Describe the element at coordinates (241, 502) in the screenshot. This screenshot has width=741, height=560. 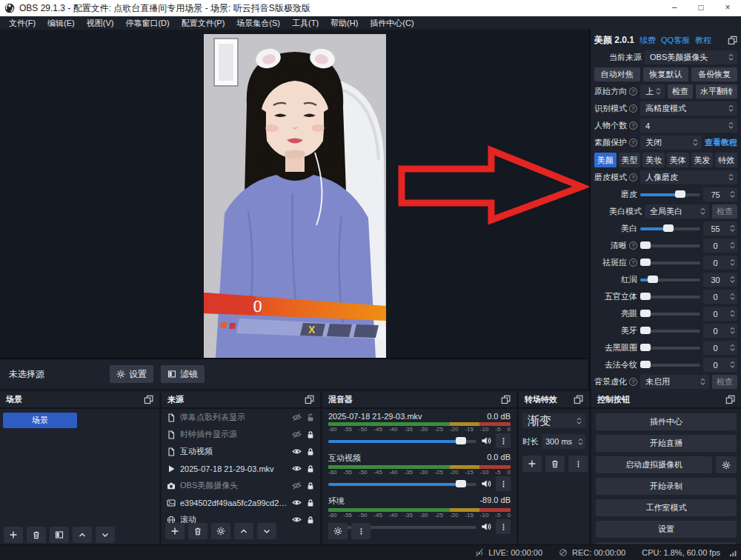
I see `source-row: e394502df49aa5fc2a99cd2e7c` at that location.